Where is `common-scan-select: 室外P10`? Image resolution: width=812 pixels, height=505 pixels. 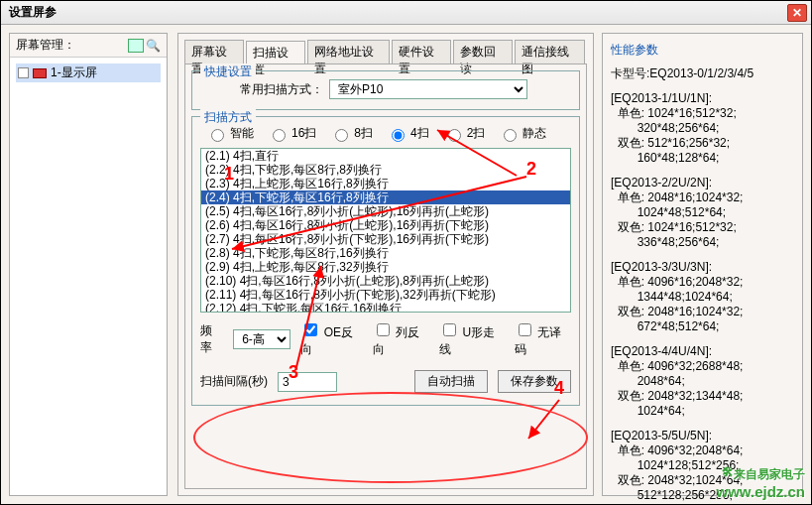 common-scan-select: 室外P10 is located at coordinates (428, 89).